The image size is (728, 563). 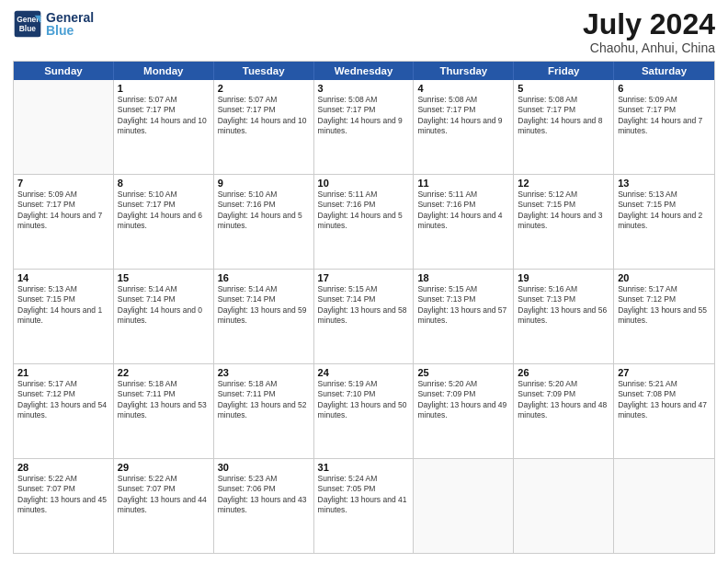 I want to click on calendar-day-21: 21Sunrise: 5:17 AMSunset: 7:12 PMDayligh…, so click(x=64, y=411).